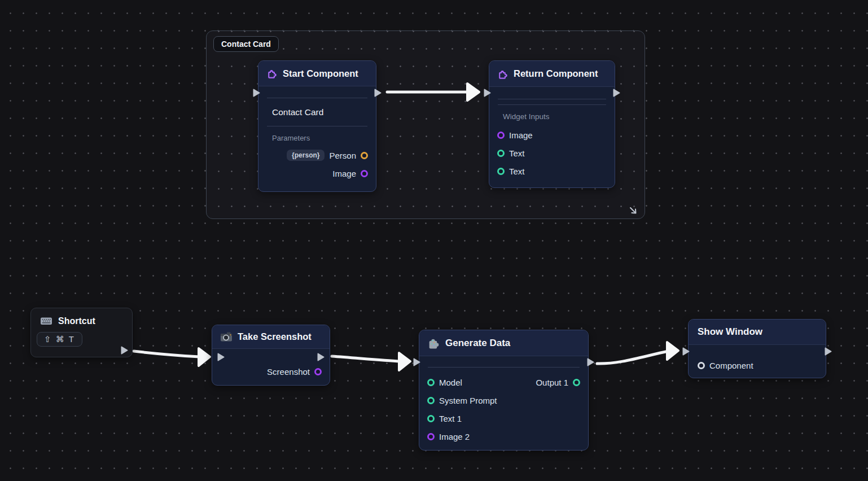 This screenshot has height=481, width=868. What do you see at coordinates (501, 135) in the screenshot?
I see `image-input-port` at bounding box center [501, 135].